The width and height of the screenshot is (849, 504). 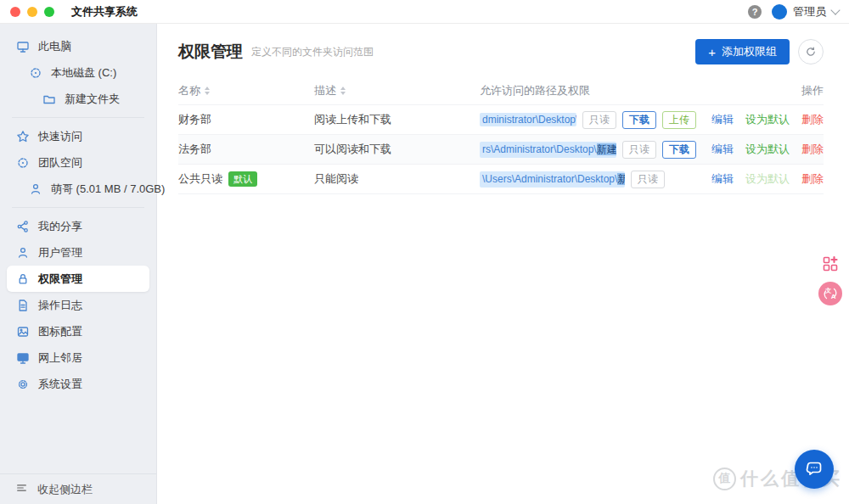 What do you see at coordinates (814, 469) in the screenshot?
I see `chat-button` at bounding box center [814, 469].